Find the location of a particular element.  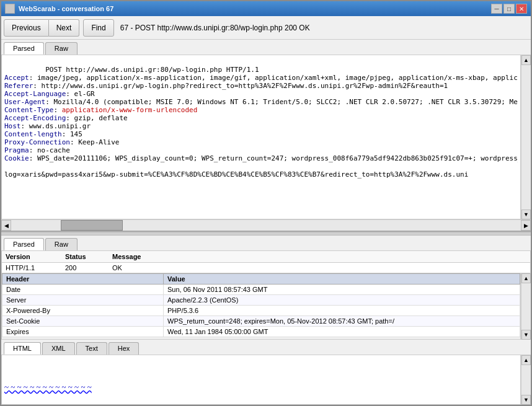

toolbar: Previous Next Find 67 - POST http://www.… is located at coordinates (266, 28).